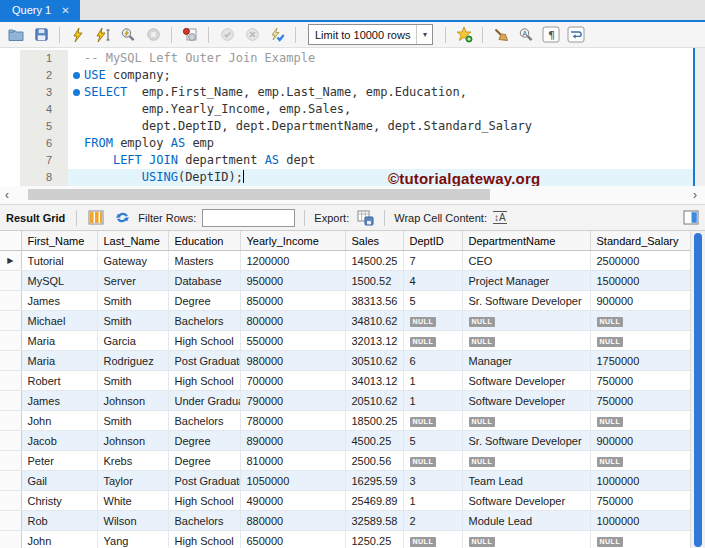  Describe the element at coordinates (59, 501) in the screenshot. I see `table-cell: Christy` at that location.